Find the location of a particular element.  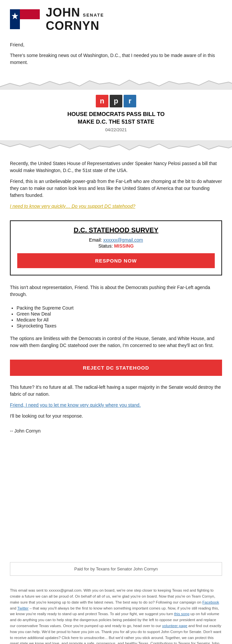

body5-text: This future? It's no future at all. The … is located at coordinates (116, 391).